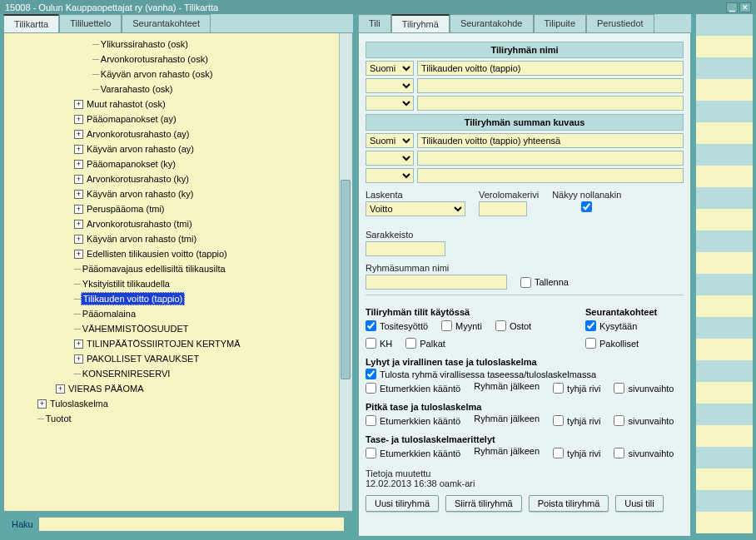 The width and height of the screenshot is (756, 540). I want to click on tree-label: Arvonkorotusrahasto (tmi), so click(140, 224).